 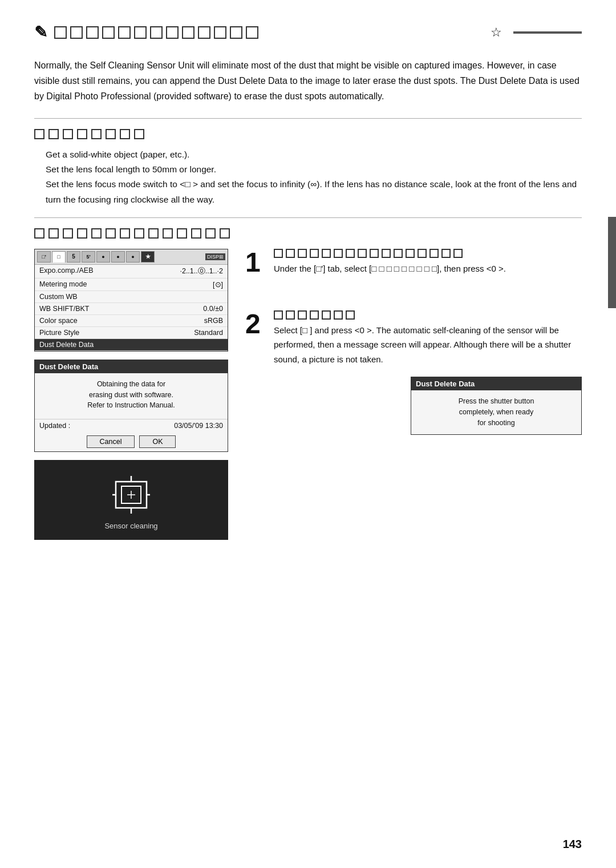 What do you see at coordinates (428, 269) in the screenshot?
I see `step-1-text: Under the [□'] tab, select [□ □ □ □ □ □ …` at bounding box center [428, 269].